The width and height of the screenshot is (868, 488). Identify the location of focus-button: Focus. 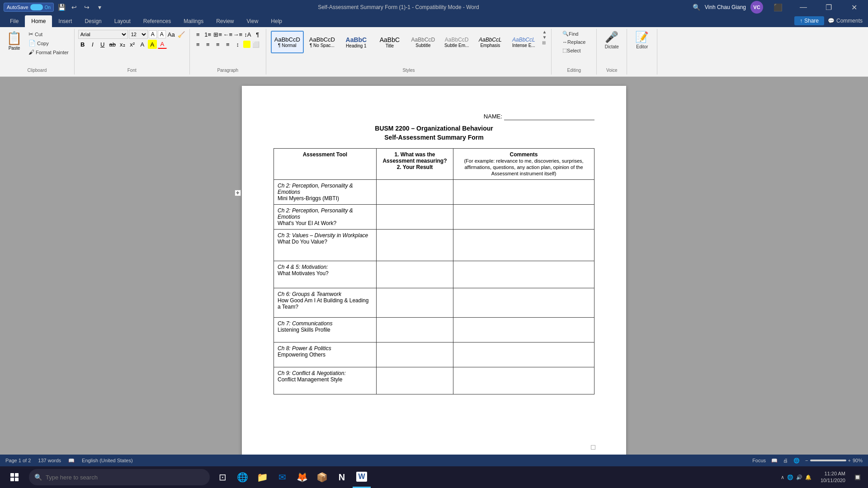
(759, 460).